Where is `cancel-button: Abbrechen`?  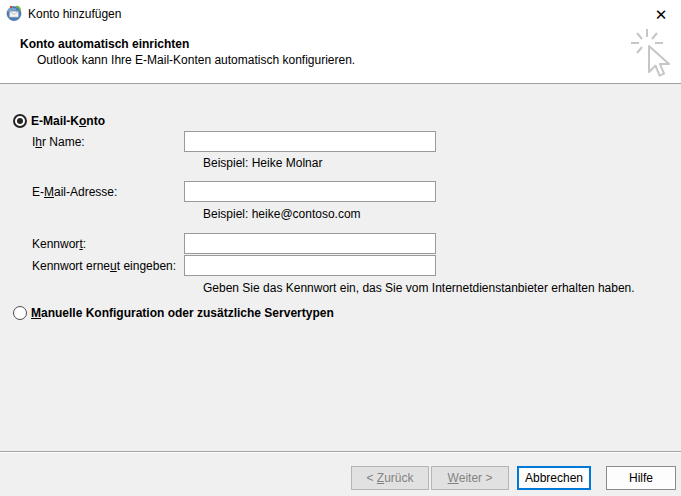 cancel-button: Abbrechen is located at coordinates (554, 478).